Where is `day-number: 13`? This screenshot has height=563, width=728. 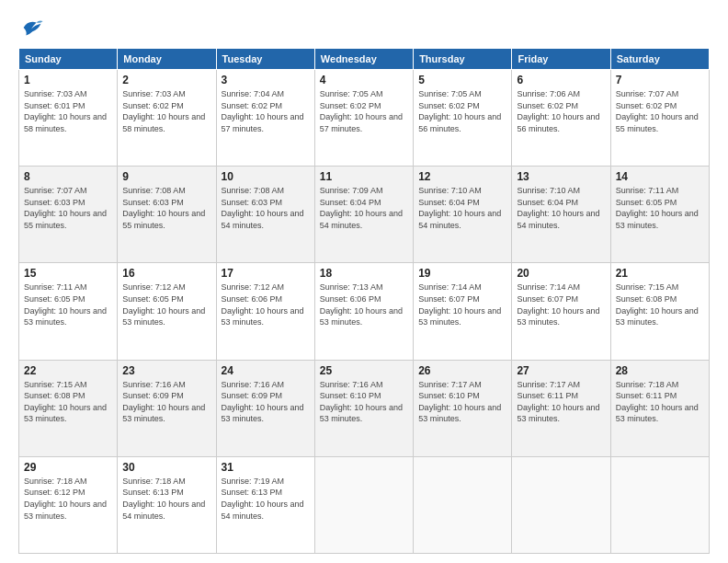 day-number: 13 is located at coordinates (561, 177).